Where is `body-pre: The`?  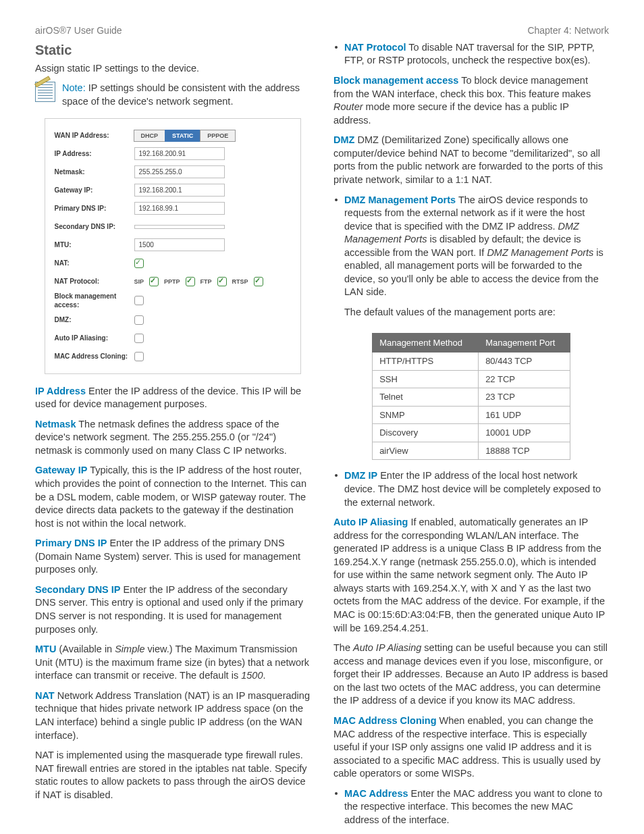 body-pre: The is located at coordinates (343, 648).